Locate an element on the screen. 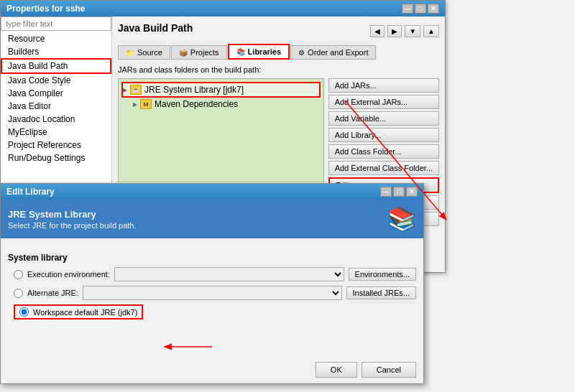 The image size is (575, 392). environments-button: Environments... is located at coordinates (382, 274).